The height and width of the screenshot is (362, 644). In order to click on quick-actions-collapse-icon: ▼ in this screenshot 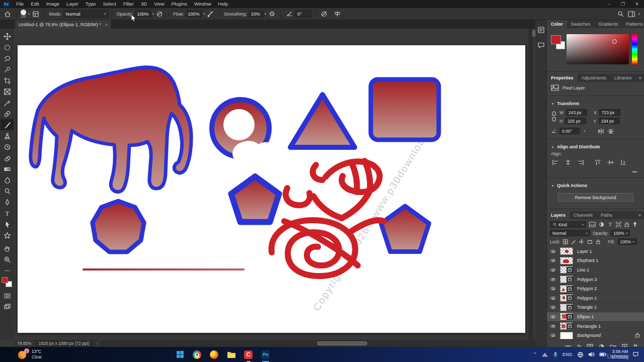, I will do `click(552, 186)`.